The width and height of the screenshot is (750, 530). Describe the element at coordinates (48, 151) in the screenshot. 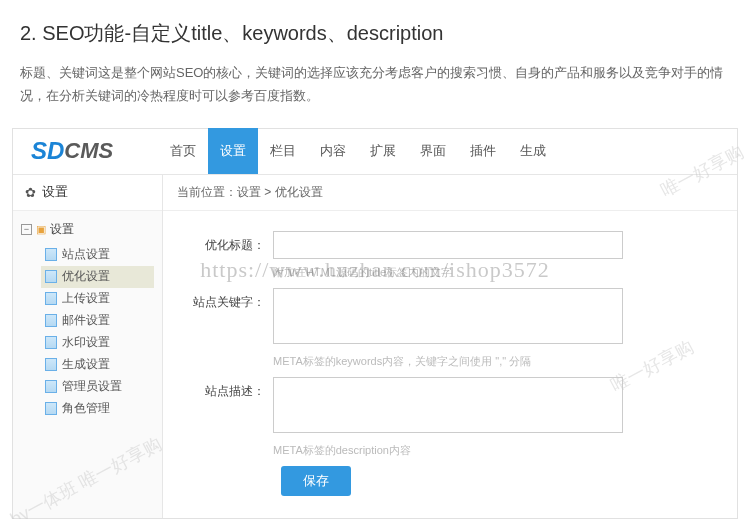

I see `logo-sd: SD` at that location.